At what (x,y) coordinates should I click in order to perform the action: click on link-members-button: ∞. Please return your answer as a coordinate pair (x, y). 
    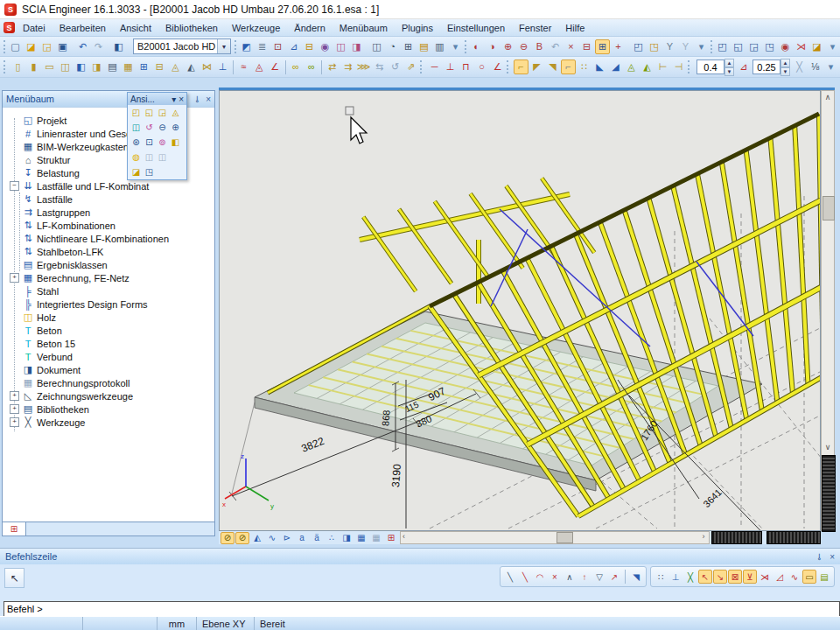
    Looking at the image, I should click on (312, 66).